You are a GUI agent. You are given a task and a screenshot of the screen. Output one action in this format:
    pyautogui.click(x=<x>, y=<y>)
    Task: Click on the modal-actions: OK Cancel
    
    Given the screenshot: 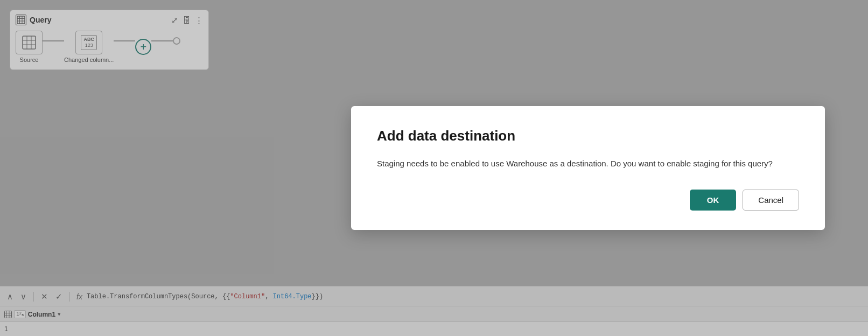 What is the action you would take?
    pyautogui.click(x=588, y=200)
    